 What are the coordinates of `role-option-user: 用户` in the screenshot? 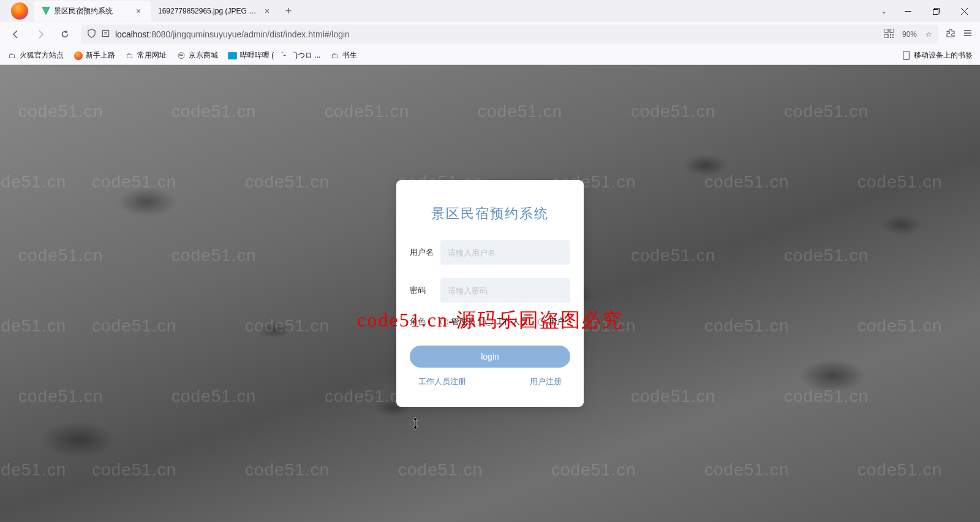 It's located at (551, 322).